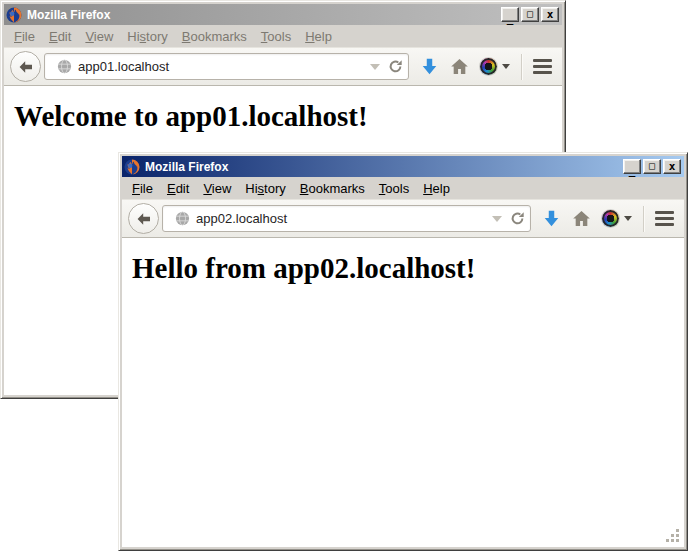  Describe the element at coordinates (288, 116) in the screenshot. I see `page-heading: Welcome to app01.localhost!` at that location.